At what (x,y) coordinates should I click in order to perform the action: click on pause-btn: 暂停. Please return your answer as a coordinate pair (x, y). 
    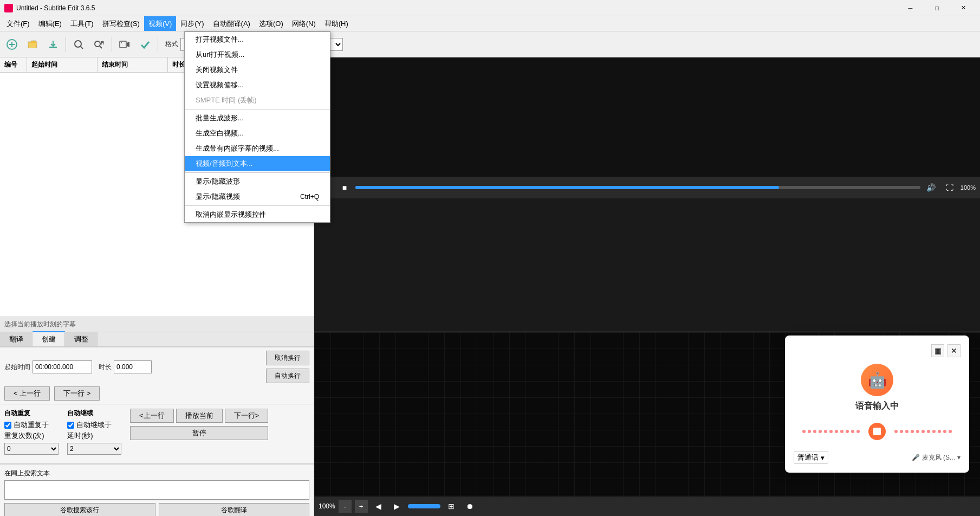
    Looking at the image, I should click on (199, 433).